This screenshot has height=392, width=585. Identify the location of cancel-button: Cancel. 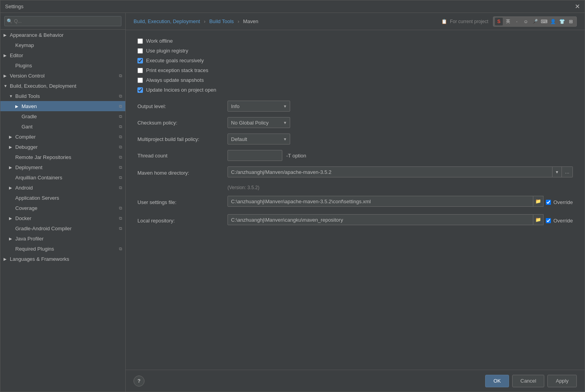
(528, 381).